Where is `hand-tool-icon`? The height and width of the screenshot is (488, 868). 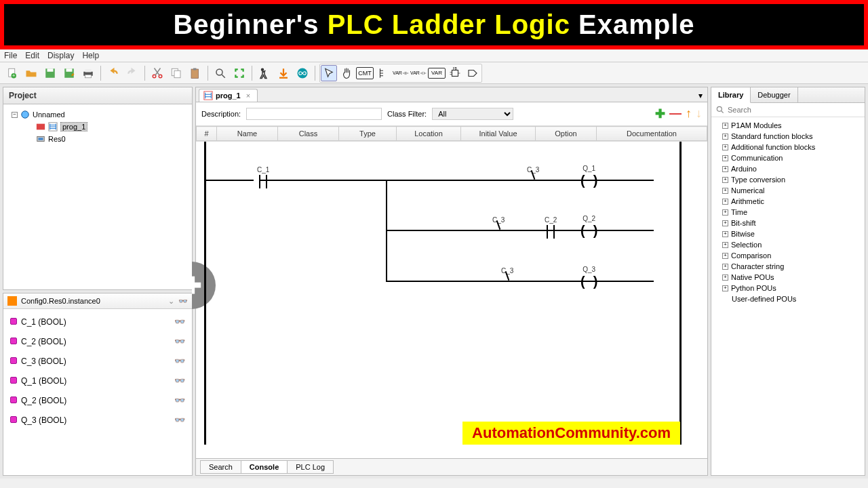
hand-tool-icon is located at coordinates (347, 73).